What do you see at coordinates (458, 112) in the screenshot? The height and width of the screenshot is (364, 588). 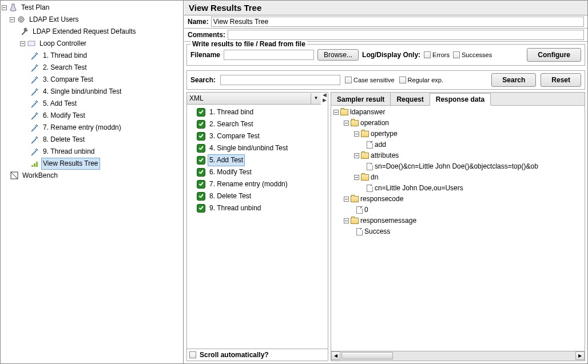 I see `xml-node: ldapanswer` at bounding box center [458, 112].